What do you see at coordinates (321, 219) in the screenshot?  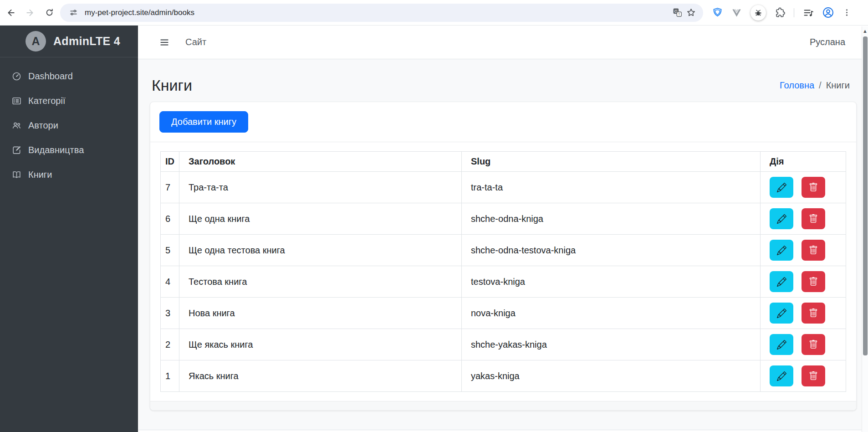 I see `book-title: Ще одна книга` at bounding box center [321, 219].